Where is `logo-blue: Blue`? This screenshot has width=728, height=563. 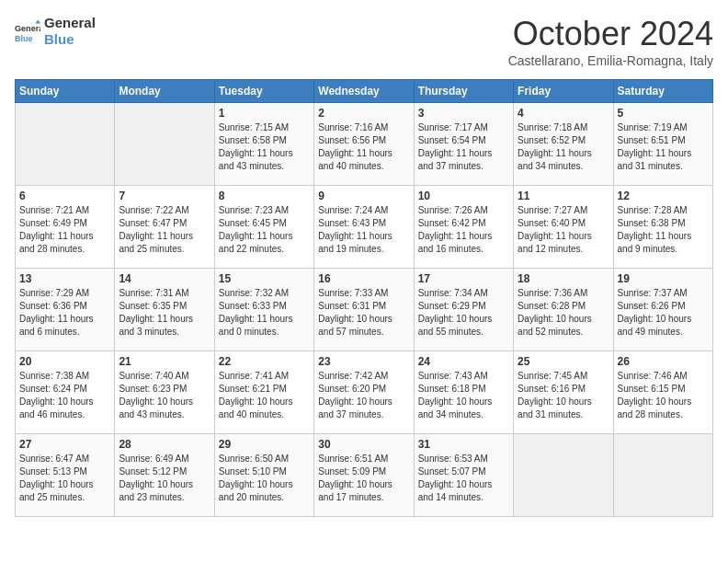
logo-blue: Blue is located at coordinates (70, 40).